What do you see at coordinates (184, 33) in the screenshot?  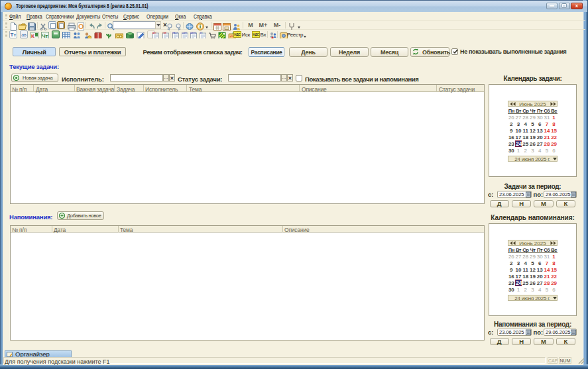 I see `svg-text: СЧЕТ` at bounding box center [184, 33].